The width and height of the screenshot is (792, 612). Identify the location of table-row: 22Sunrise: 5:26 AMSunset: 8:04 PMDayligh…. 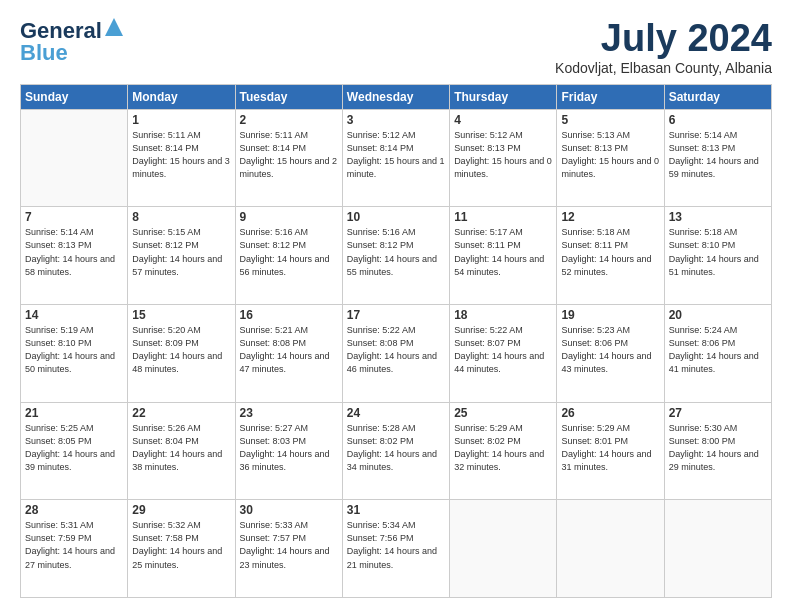
(182, 451).